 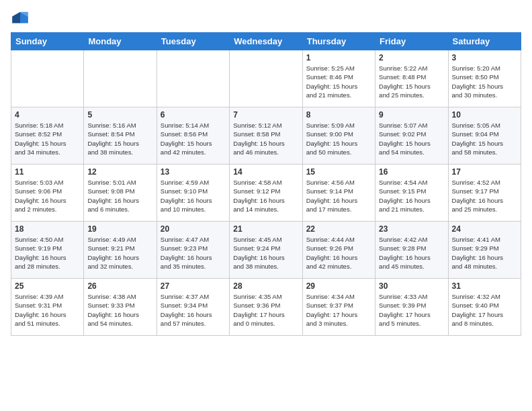 I want to click on day-number: 9, so click(x=411, y=115).